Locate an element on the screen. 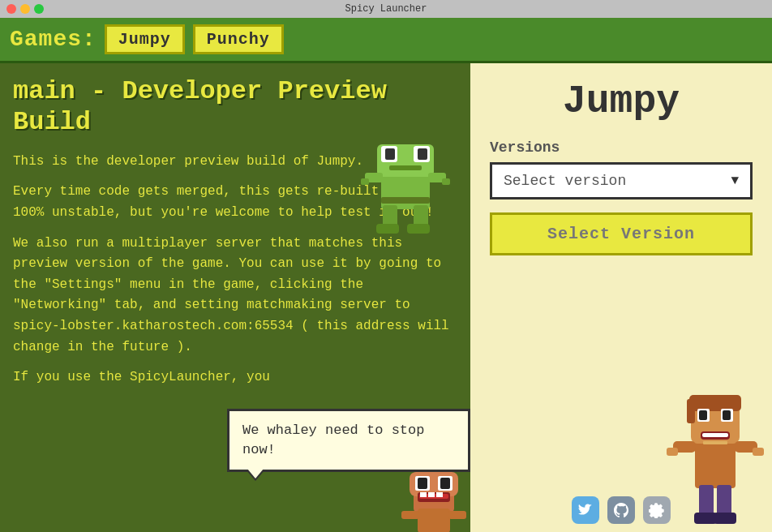 The image size is (772, 532). desc-p3: We also run a multiplayer server that ma… is located at coordinates (235, 296).